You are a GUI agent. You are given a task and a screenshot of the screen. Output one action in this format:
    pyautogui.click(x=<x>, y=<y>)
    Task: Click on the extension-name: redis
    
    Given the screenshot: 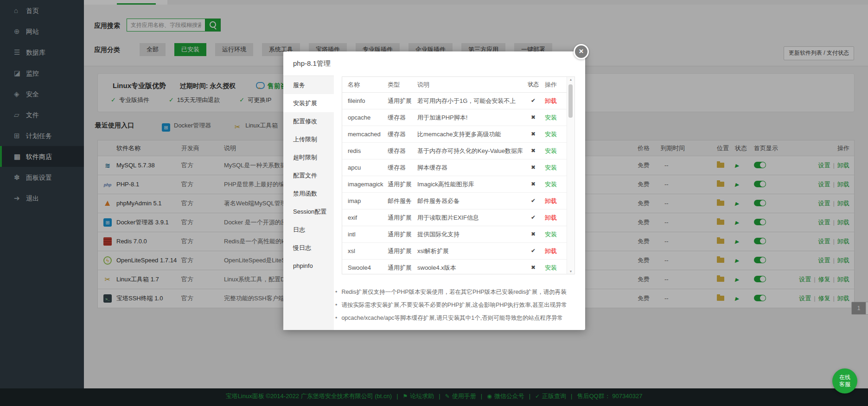 What is the action you would take?
    pyautogui.click(x=354, y=151)
    